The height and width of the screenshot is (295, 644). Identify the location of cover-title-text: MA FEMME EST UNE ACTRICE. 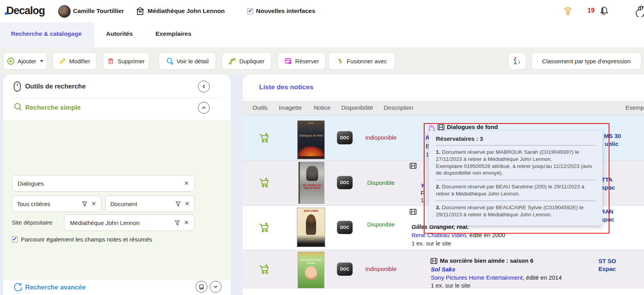
(312, 187).